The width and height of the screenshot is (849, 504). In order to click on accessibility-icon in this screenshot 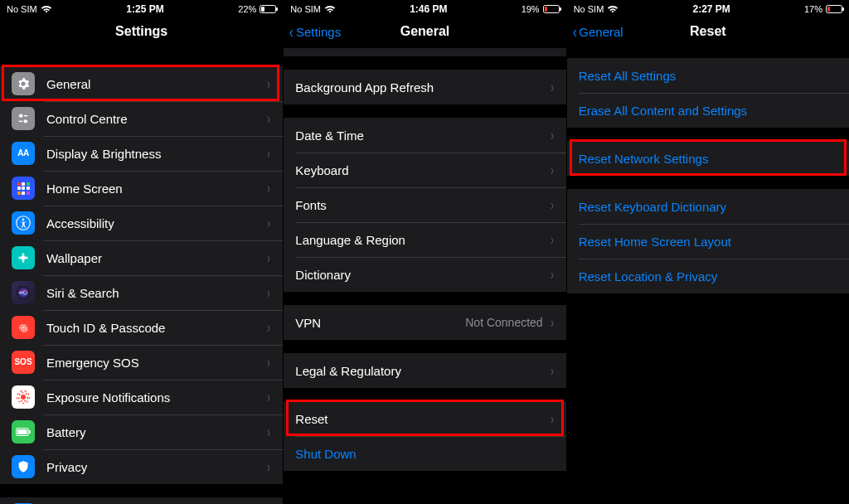, I will do `click(23, 223)`.